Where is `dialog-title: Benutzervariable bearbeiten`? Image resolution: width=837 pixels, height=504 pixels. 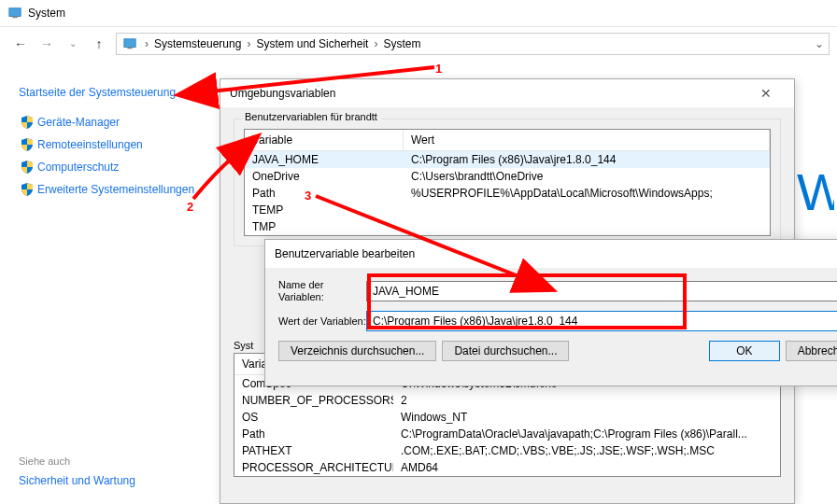
dialog-title: Benutzervariable bearbeiten is located at coordinates (556, 254).